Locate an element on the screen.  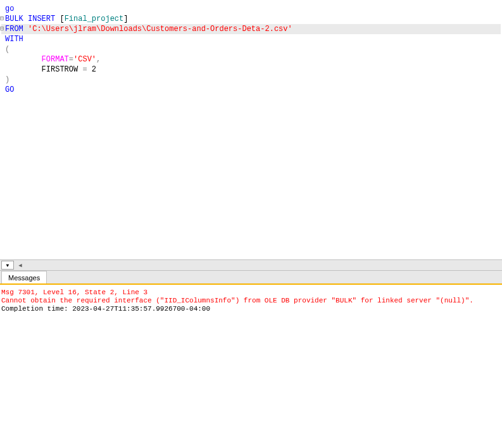
string-path: 'C:\Users\jlram\Downloads\Customers-and-… is located at coordinates (160, 29).